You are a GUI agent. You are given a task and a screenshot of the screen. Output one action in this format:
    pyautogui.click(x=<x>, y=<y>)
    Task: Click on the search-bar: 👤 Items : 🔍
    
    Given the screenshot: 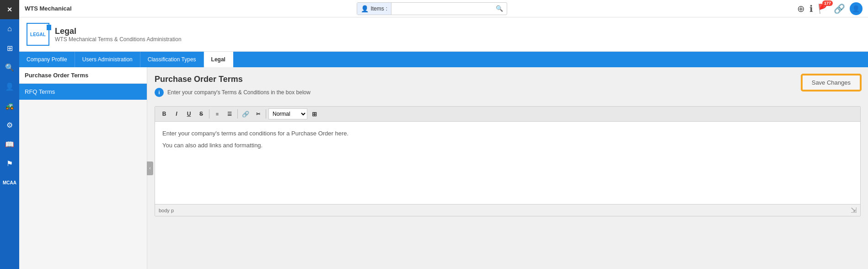 What is the action you would take?
    pyautogui.click(x=432, y=9)
    